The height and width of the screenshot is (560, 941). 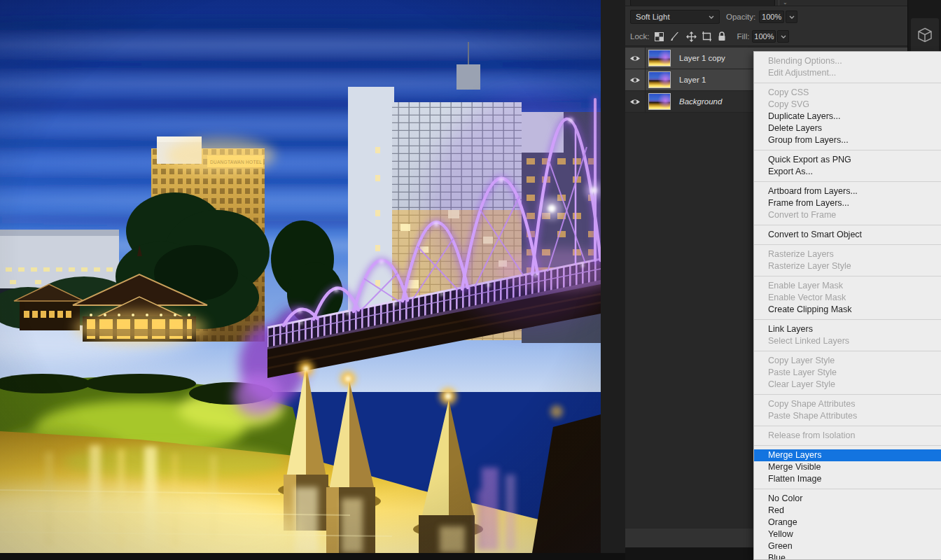 I want to click on lock-paint-icon, so click(x=675, y=36).